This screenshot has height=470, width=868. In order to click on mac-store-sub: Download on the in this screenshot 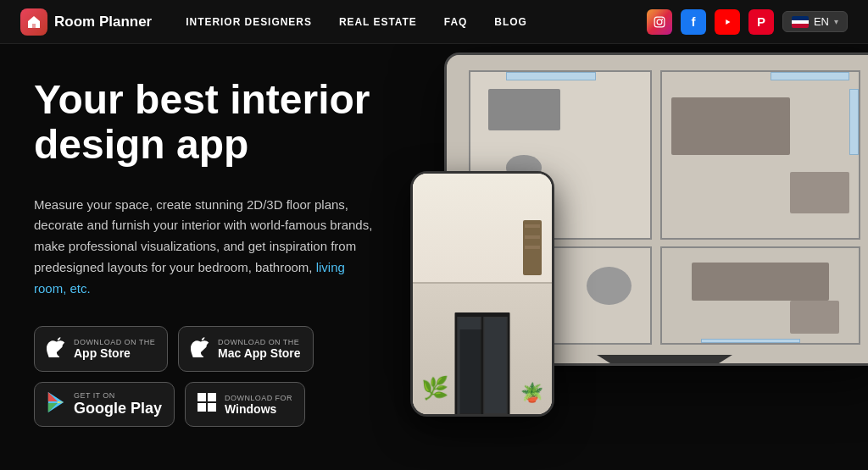, I will do `click(259, 342)`.